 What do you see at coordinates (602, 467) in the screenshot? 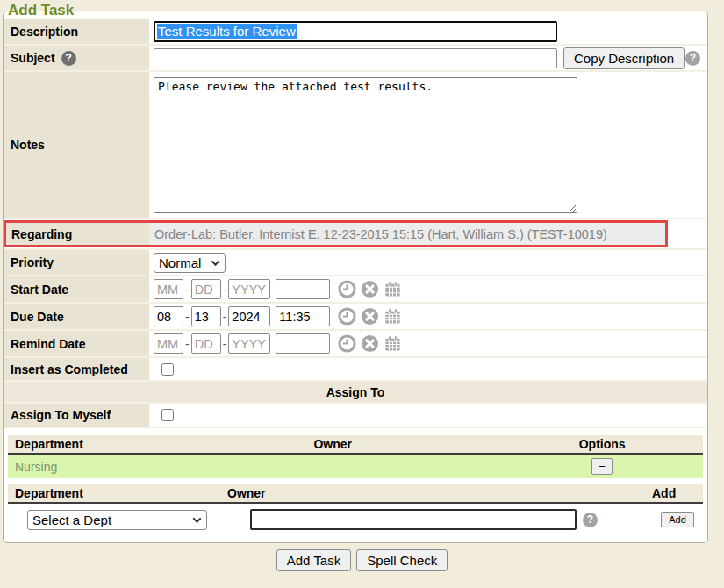
I see `remove-department-button: −` at bounding box center [602, 467].